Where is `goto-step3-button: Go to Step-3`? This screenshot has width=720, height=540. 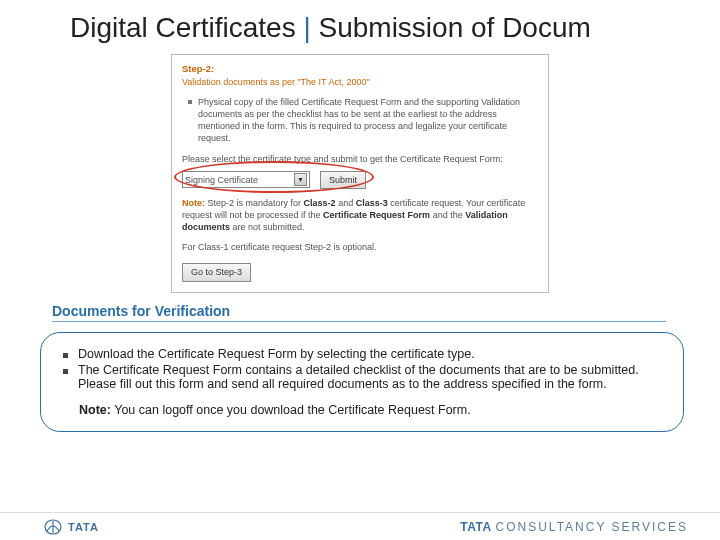
goto-step3-button: Go to Step-3 is located at coordinates (216, 272).